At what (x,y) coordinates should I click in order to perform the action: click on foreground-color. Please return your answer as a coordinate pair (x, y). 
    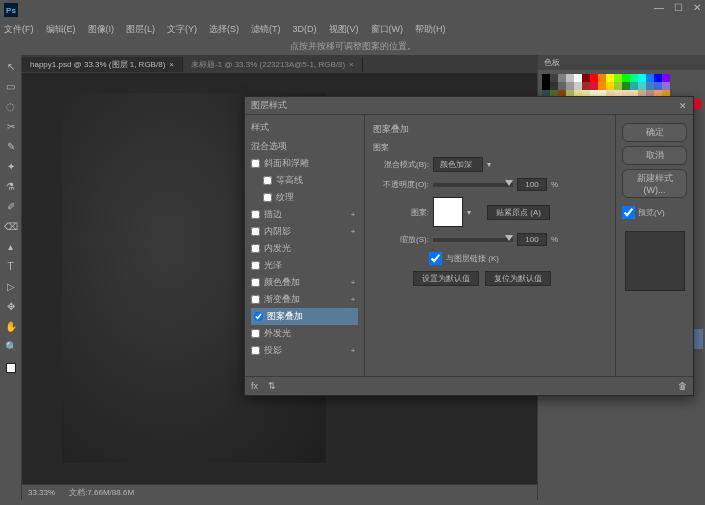
    Looking at the image, I should click on (11, 368).